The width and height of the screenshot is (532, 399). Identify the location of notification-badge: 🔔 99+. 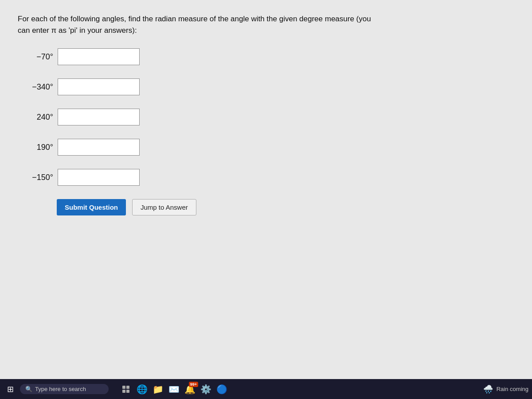
(190, 389).